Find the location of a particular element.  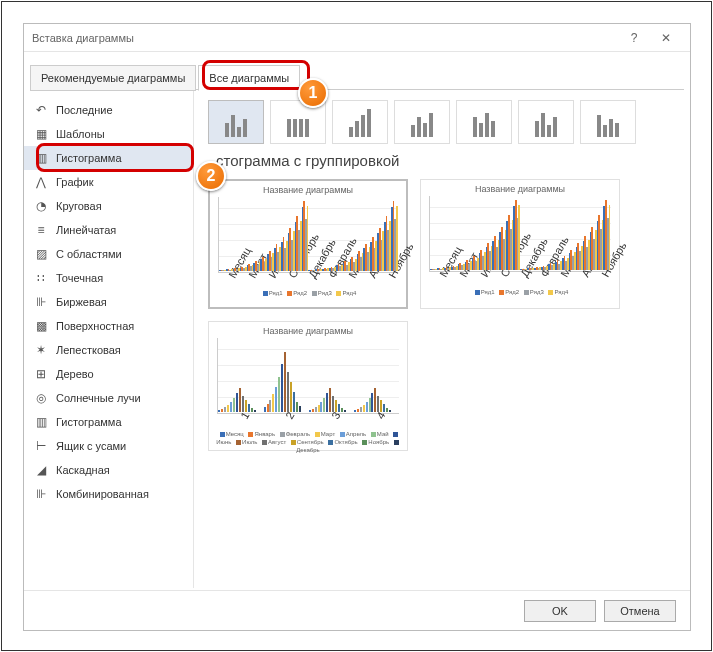

sidebar-item-label: Круговая is located at coordinates (79, 206).